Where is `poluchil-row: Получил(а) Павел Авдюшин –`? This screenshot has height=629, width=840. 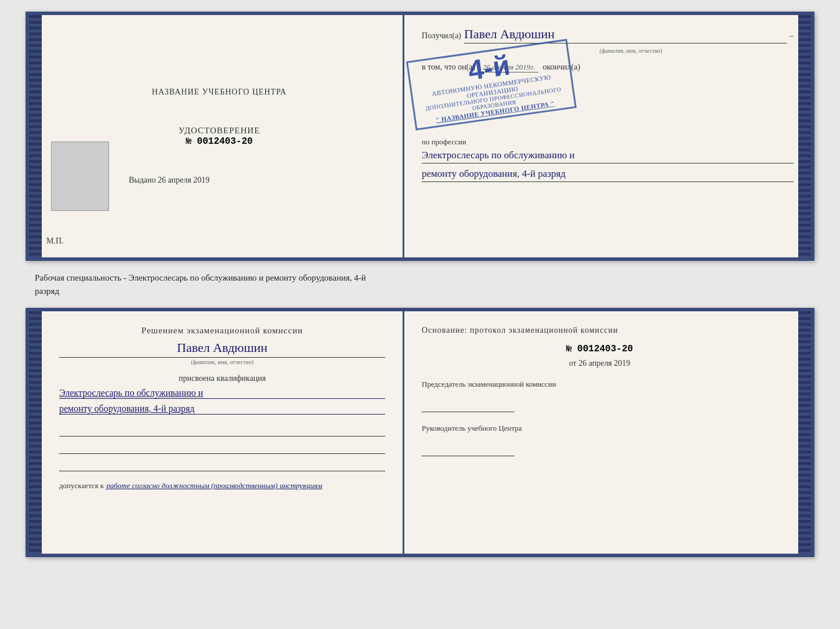
poluchil-row: Получил(а) Павел Авдюшин – is located at coordinates (608, 35).